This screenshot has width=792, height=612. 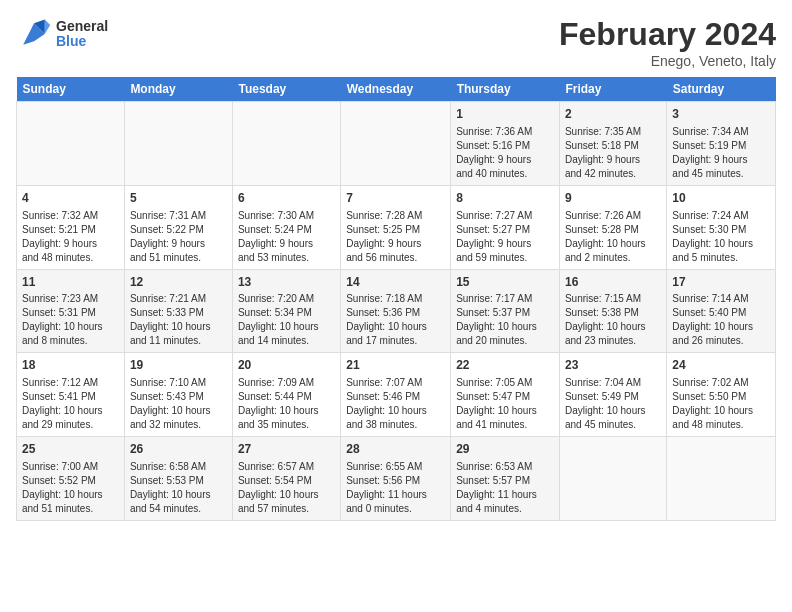 What do you see at coordinates (178, 90) in the screenshot?
I see `col-monday: Monday` at bounding box center [178, 90].